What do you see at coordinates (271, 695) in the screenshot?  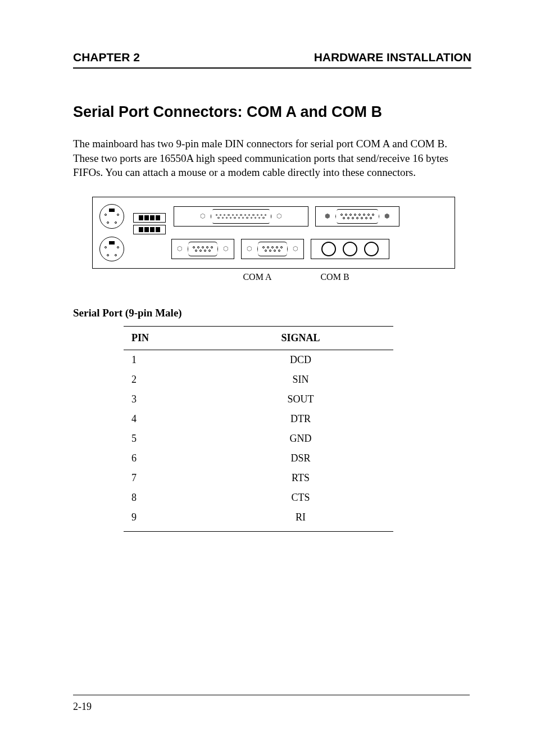 I see `footer-divider` at bounding box center [271, 695].